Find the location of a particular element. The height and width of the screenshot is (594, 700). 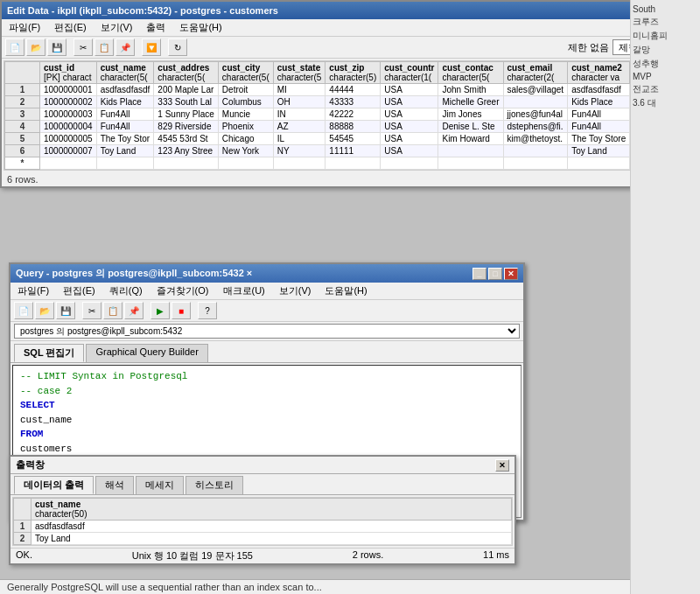

q-explain: ? is located at coordinates (207, 311).